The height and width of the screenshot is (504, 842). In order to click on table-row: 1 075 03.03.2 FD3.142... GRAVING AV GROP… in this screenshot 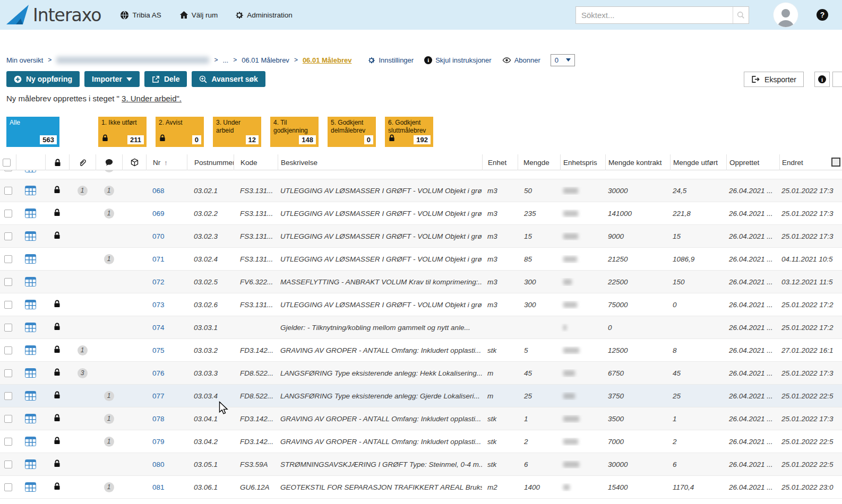, I will do `click(421, 350)`.